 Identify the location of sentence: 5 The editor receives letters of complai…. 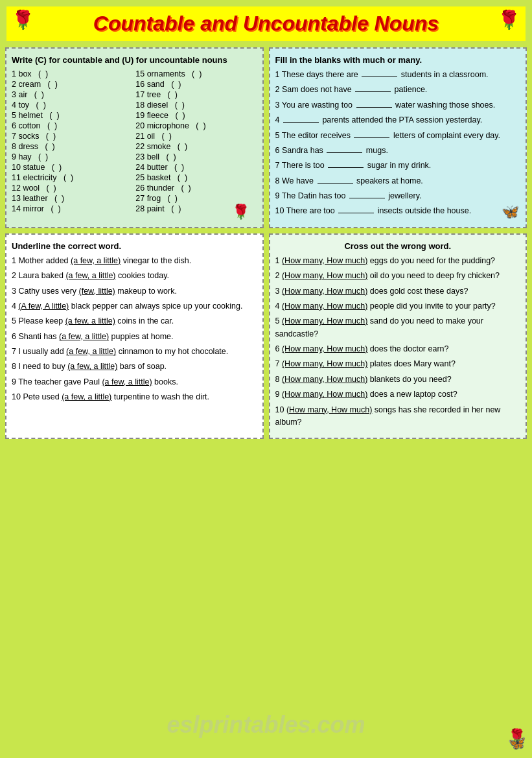
(398, 136).